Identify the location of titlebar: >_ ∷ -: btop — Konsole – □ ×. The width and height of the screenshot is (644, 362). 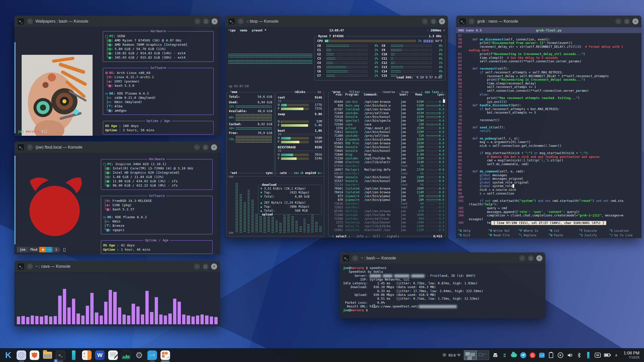
(337, 21).